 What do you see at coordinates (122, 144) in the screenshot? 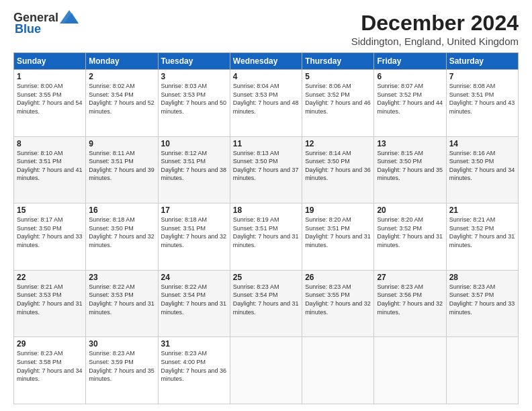
I see `day-number: 9` at bounding box center [122, 144].